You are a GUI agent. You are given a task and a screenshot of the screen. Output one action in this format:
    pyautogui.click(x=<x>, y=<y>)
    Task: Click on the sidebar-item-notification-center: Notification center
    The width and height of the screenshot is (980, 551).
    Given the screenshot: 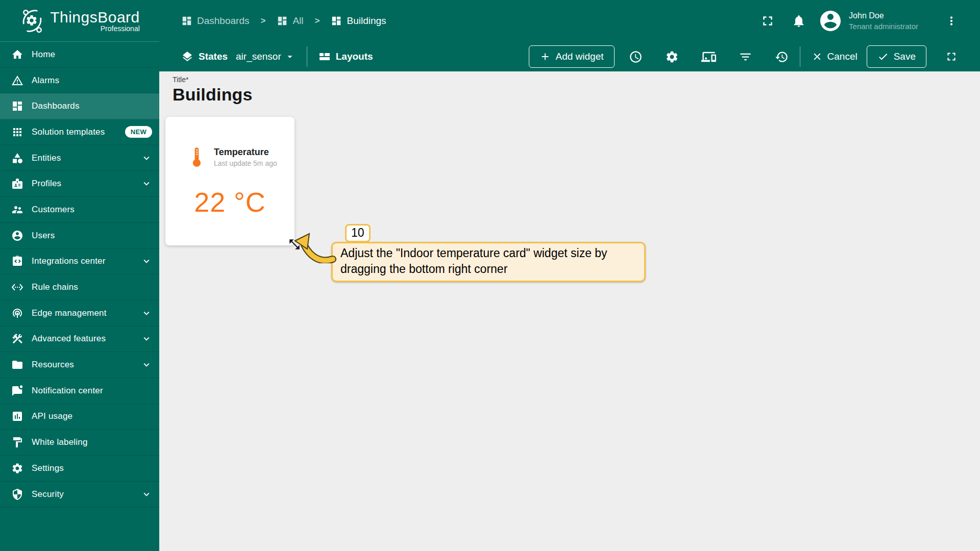 What is the action you would take?
    pyautogui.click(x=80, y=391)
    